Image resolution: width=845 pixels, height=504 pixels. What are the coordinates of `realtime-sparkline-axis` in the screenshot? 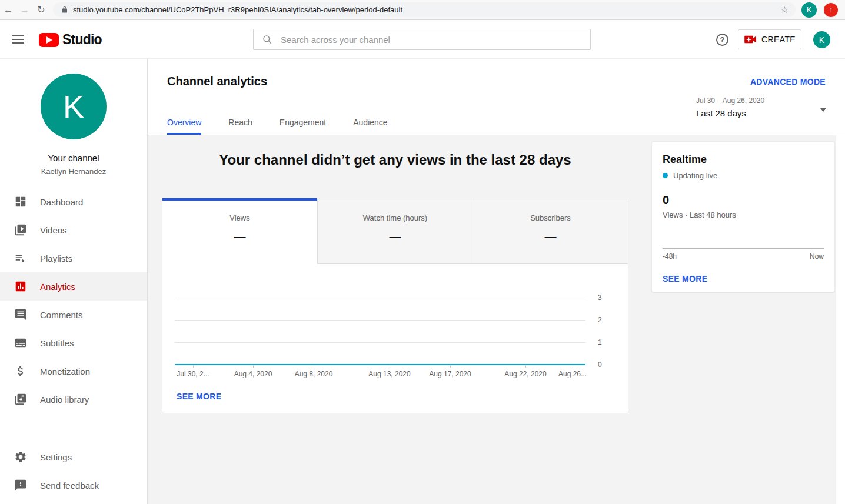 It's located at (743, 248).